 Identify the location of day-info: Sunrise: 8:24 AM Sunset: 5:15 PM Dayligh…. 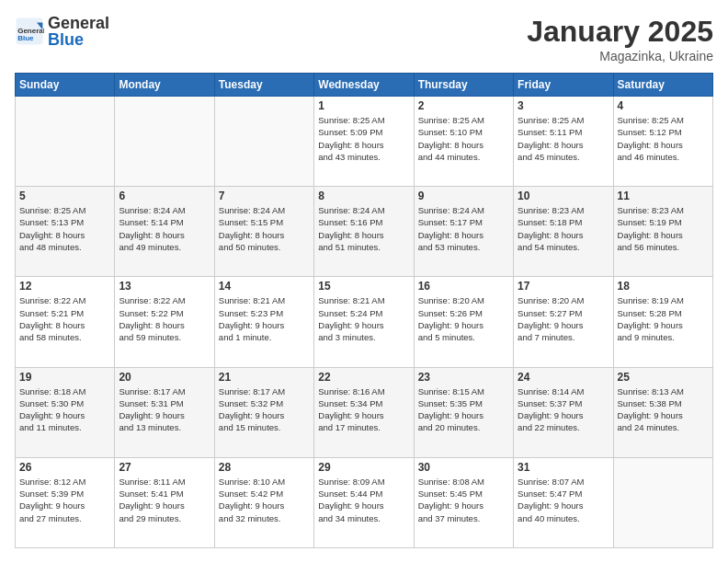
(265, 228).